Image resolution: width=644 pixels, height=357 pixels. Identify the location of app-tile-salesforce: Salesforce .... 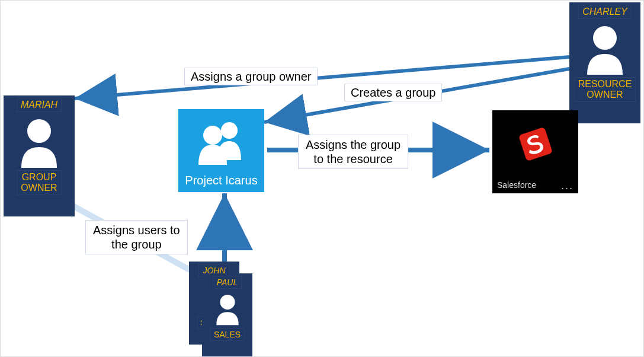
(536, 152).